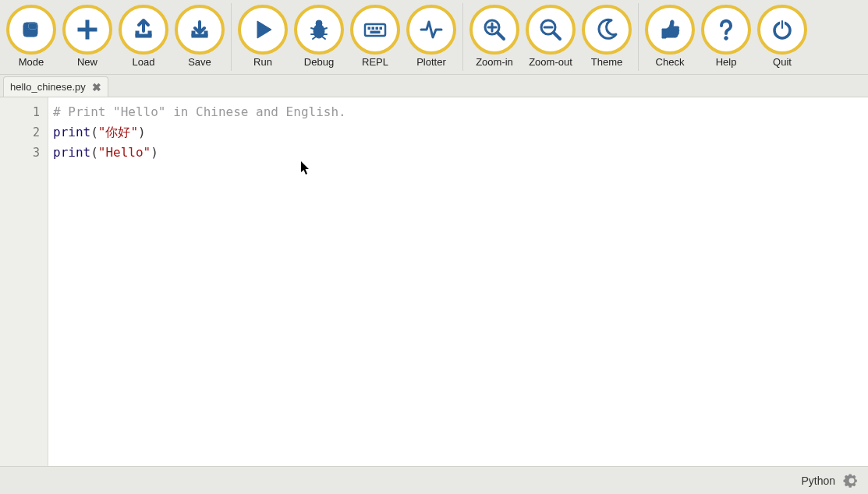 The height and width of the screenshot is (494, 868). What do you see at coordinates (200, 62) in the screenshot?
I see `toolbar-label: Save` at bounding box center [200, 62].